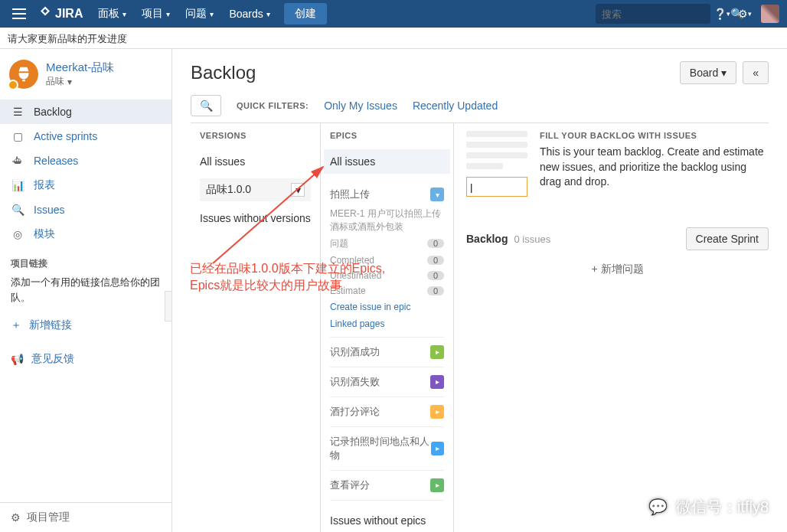 Image resolution: width=787 pixels, height=532 pixels. What do you see at coordinates (168, 306) in the screenshot?
I see `sidebar-collapse` at bounding box center [168, 306].